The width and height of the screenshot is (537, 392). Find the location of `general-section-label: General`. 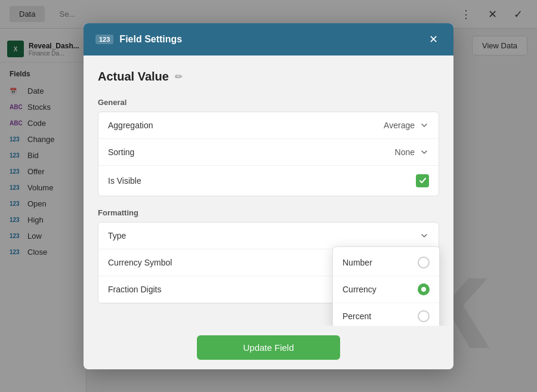

general-section-label: General is located at coordinates (268, 103).